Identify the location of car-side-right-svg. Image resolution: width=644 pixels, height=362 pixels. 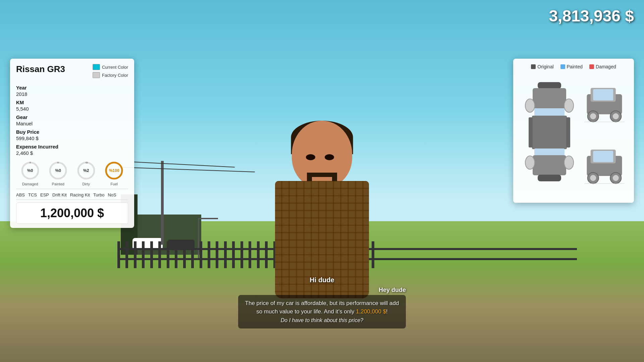
(604, 166).